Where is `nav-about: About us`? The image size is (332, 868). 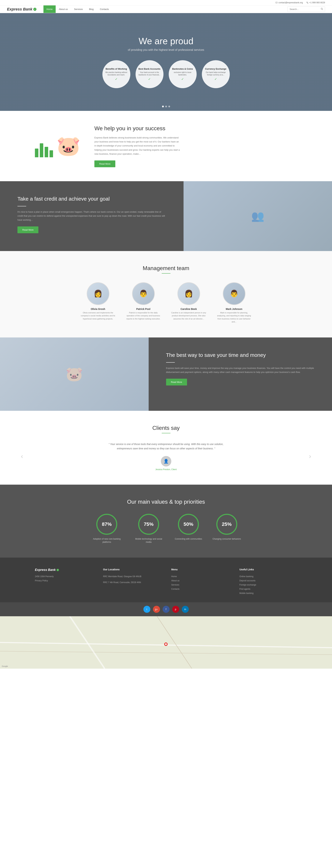 nav-about: About us is located at coordinates (63, 9).